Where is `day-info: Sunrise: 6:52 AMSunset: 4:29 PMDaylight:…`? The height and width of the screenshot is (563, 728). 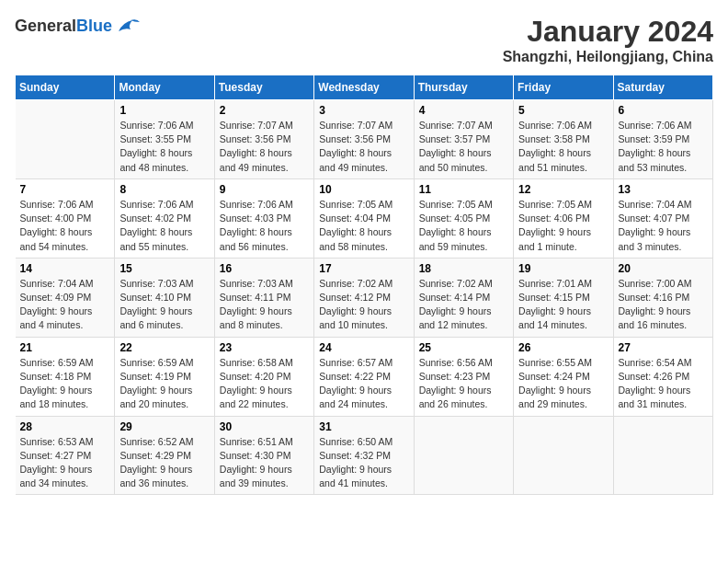
day-info: Sunrise: 6:52 AMSunset: 4:29 PMDaylight:… is located at coordinates (164, 464).